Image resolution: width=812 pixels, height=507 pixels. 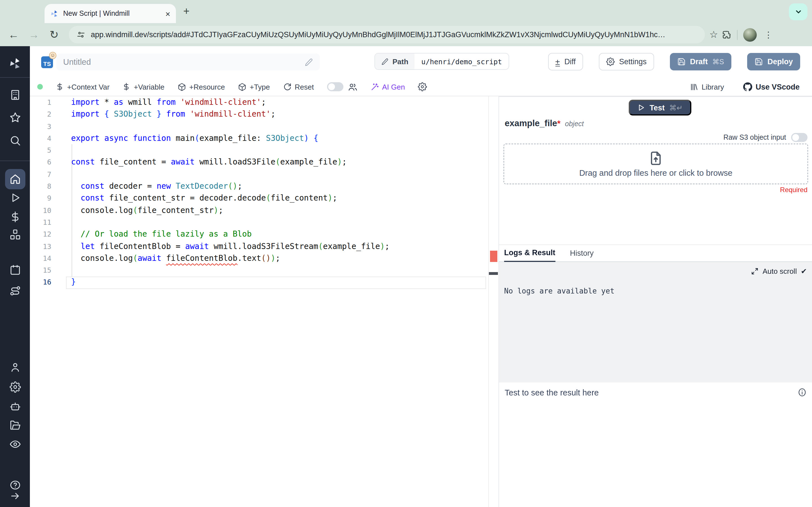 I want to click on draft-button: Draft ⌘S, so click(x=701, y=62).